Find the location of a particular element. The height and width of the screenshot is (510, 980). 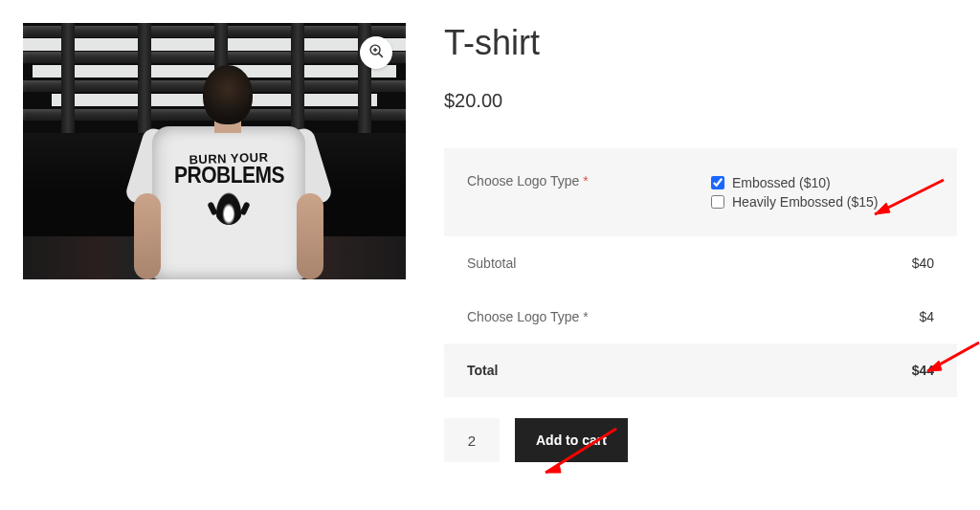

required-mark: * is located at coordinates (586, 181).